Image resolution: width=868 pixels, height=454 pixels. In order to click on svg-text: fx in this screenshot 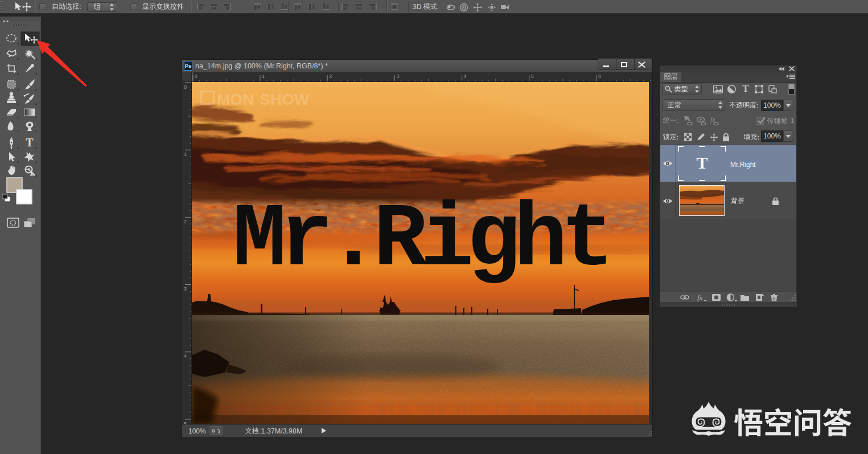, I will do `click(700, 297)`.